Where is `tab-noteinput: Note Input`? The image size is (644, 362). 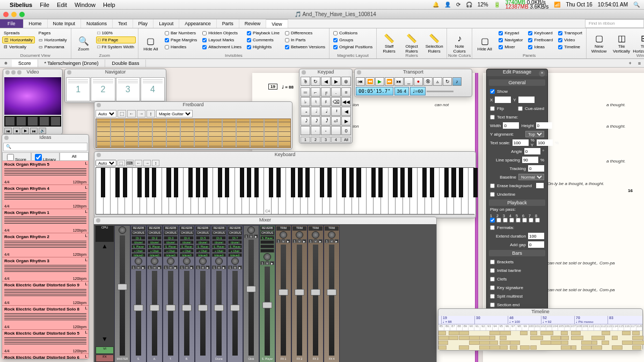 tab-noteinput: Note Input is located at coordinates (64, 24).